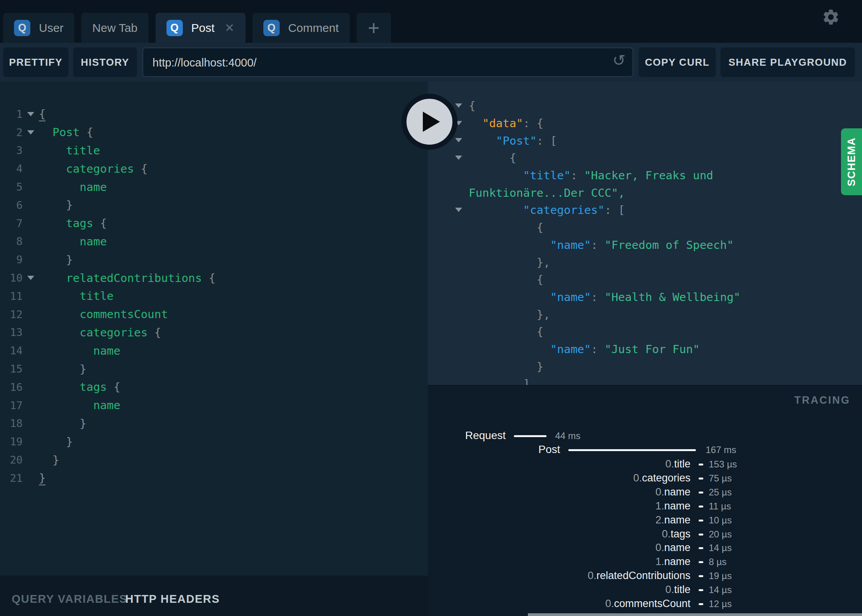 The height and width of the screenshot is (616, 862). Describe the element at coordinates (11, 241) in the screenshot. I see `line-number: 8` at that location.